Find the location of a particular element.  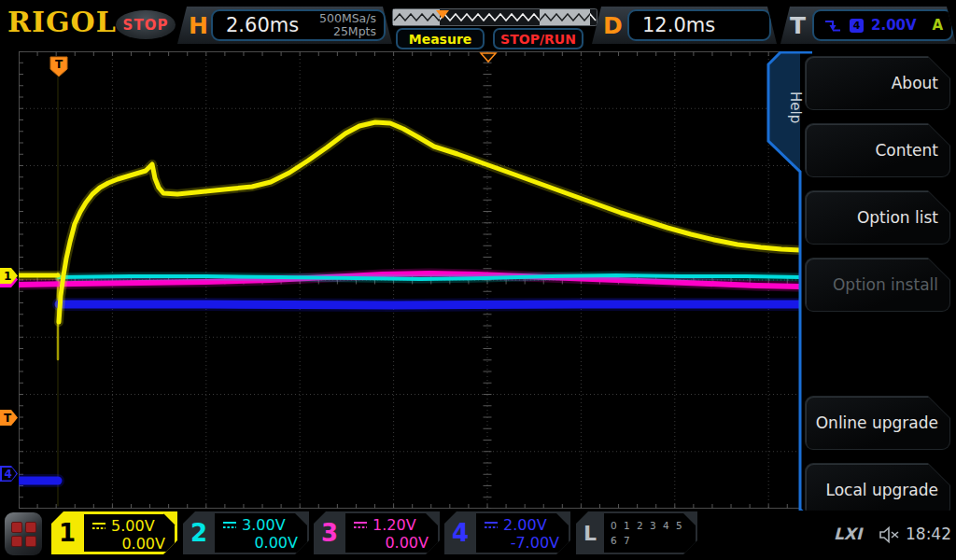

top-status-bar: RIGOL STOP H 2.60ms 500MSa/s 25Mpts Meas… is located at coordinates (478, 26).